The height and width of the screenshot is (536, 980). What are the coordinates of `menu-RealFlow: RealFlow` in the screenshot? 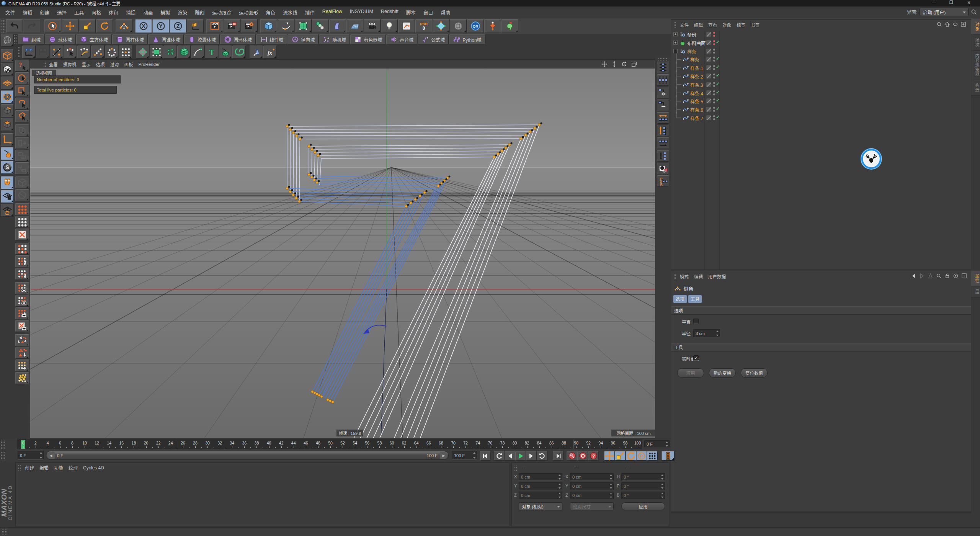 It's located at (332, 12).